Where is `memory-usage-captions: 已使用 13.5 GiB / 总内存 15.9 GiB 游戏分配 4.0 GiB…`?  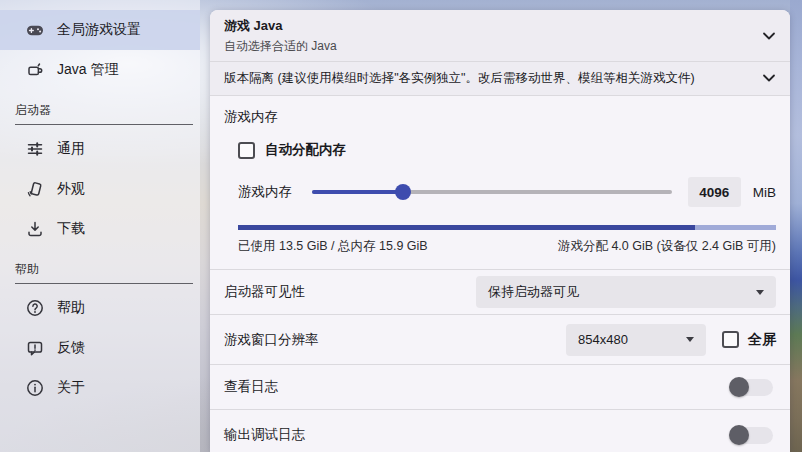 memory-usage-captions: 已使用 13.5 GiB / 总内存 15.9 GiB 游戏分配 4.0 GiB… is located at coordinates (507, 246).